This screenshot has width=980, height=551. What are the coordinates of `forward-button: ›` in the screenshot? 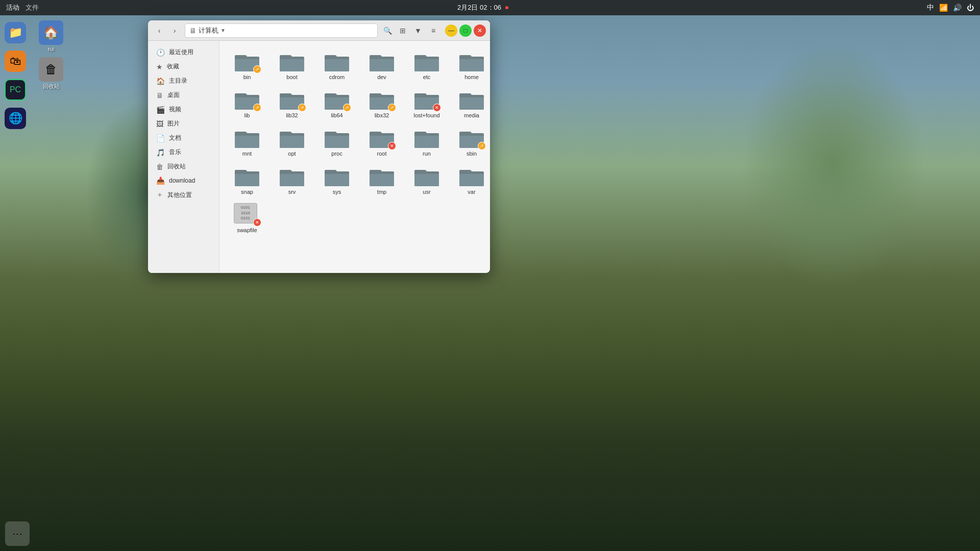 It's located at (175, 31).